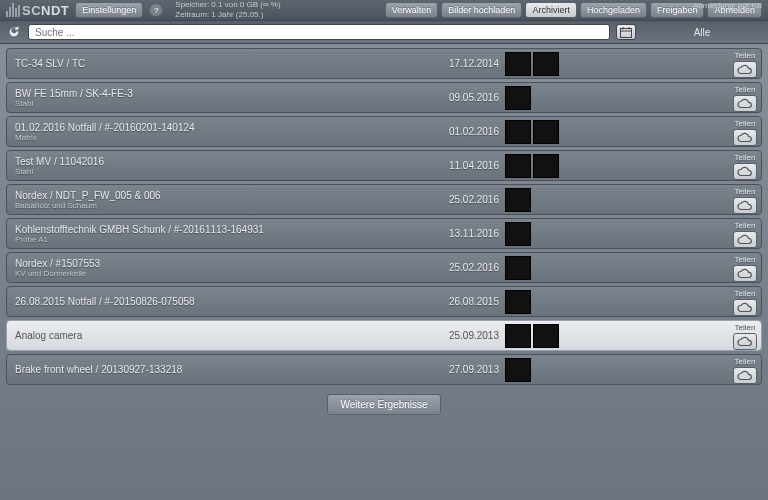  Describe the element at coordinates (225, 336) in the screenshot. I see `row-title: Analog camera` at that location.